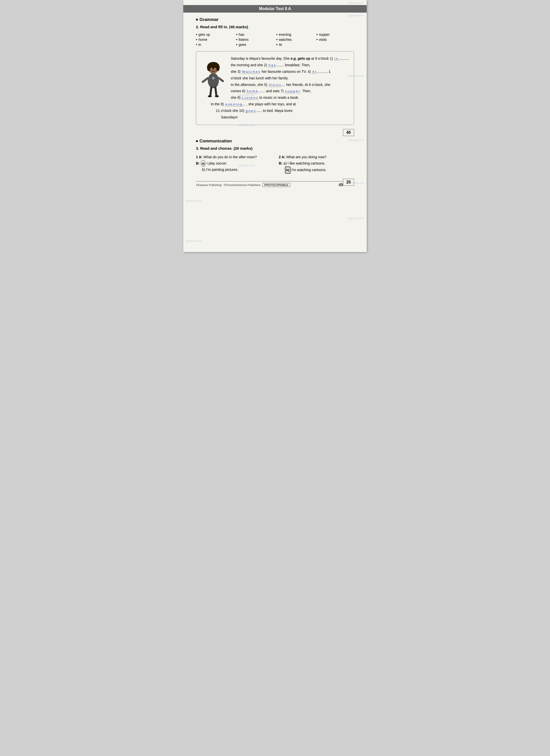 The height and width of the screenshot is (756, 550). What do you see at coordinates (349, 182) in the screenshot?
I see `exercise3-score: 20` at bounding box center [349, 182].